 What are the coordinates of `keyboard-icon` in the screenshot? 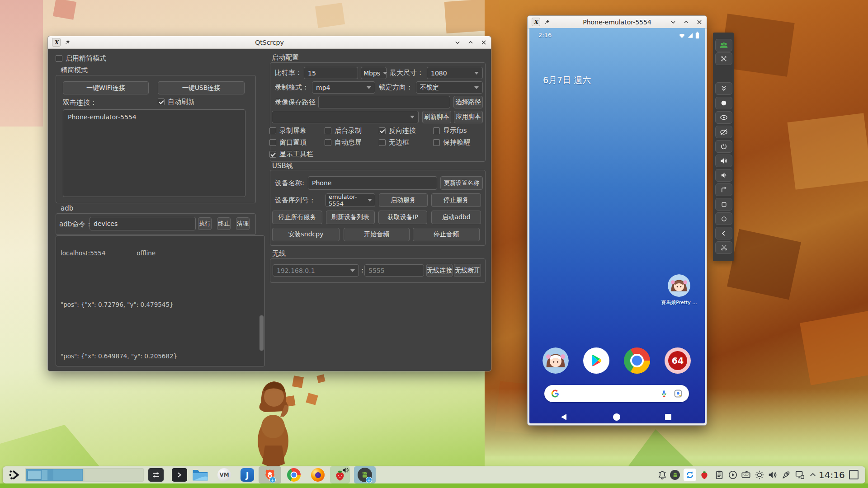 It's located at (746, 475).